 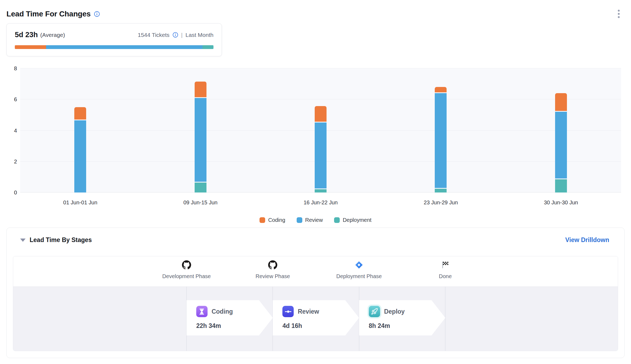 I want to click on page-title: Lead Time For Changes, so click(x=48, y=14).